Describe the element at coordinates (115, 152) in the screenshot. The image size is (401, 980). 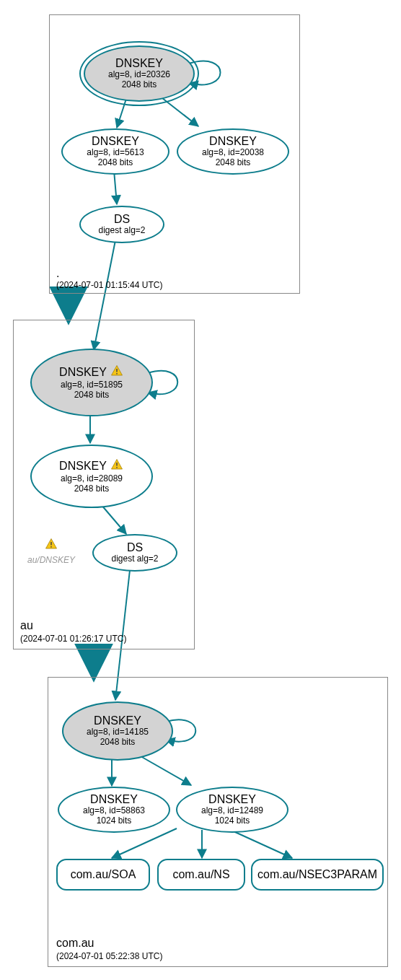
I see `root-zsk-5613-node: DNSKEY alg=8, id=5613 2048 bits` at that location.